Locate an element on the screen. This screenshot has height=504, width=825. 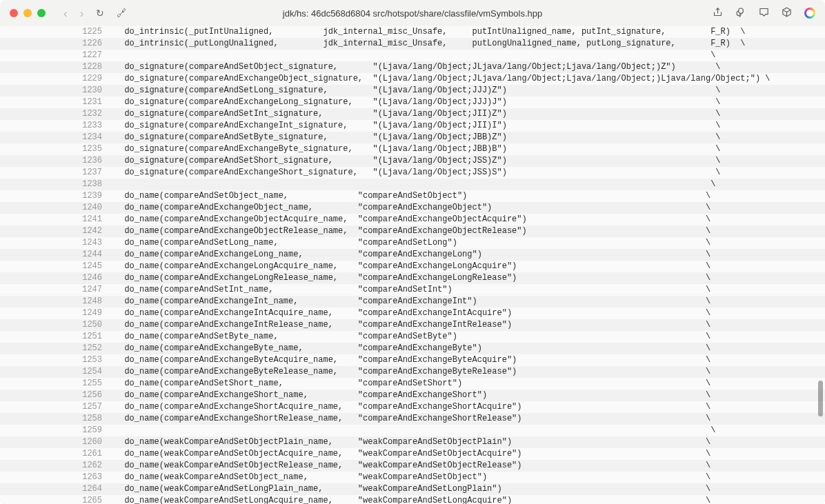
code-row: 1246 do_name(compareAndExchangeLongRelea… is located at coordinates (412, 279).